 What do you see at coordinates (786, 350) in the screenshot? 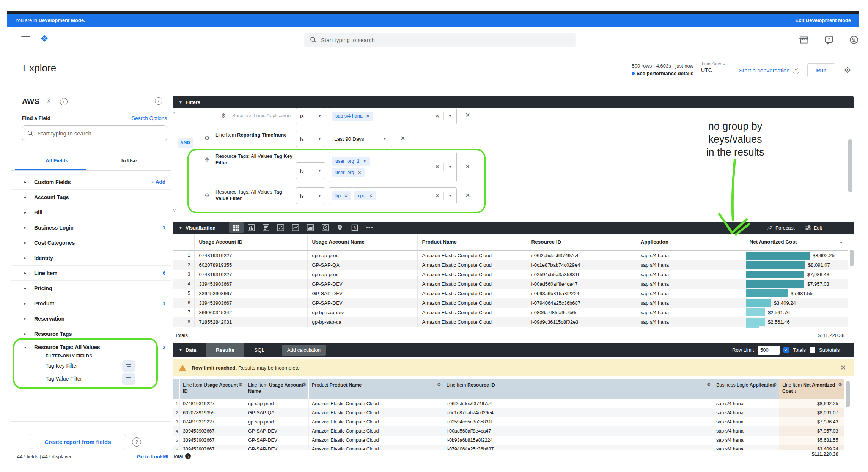
I see `totals-checkbox: ✓` at bounding box center [786, 350].